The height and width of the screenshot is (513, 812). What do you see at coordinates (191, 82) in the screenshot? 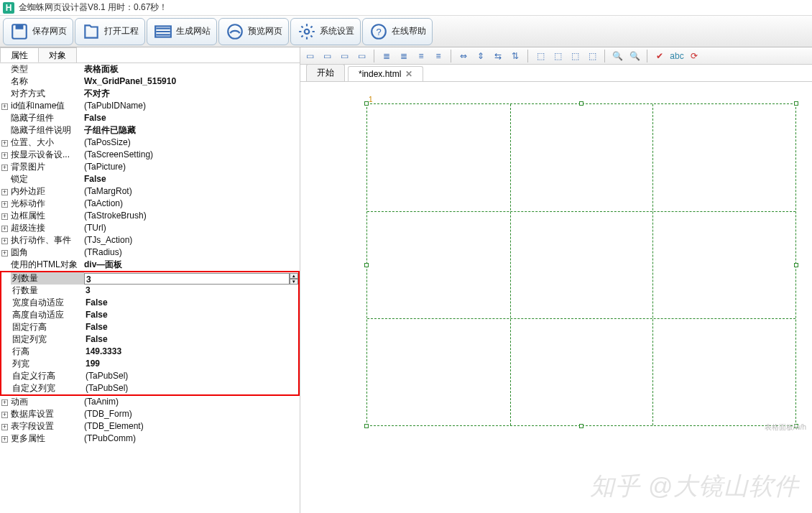
I see `property-value: Wx_GridPanel_515910` at bounding box center [191, 82].